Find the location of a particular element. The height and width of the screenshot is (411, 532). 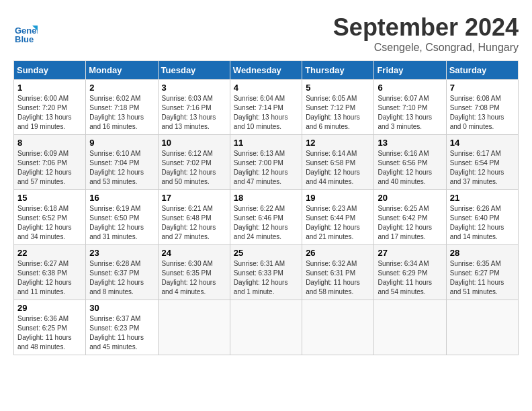

day-info: Sunrise: 6:28 AMSunset: 6:37 PMDaylight:… is located at coordinates (122, 278).